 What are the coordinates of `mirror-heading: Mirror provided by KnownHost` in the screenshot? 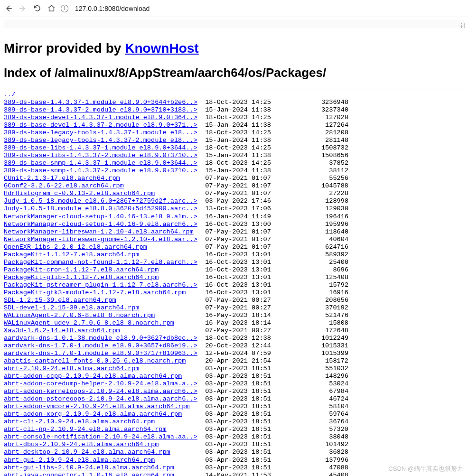 It's located at (234, 48).